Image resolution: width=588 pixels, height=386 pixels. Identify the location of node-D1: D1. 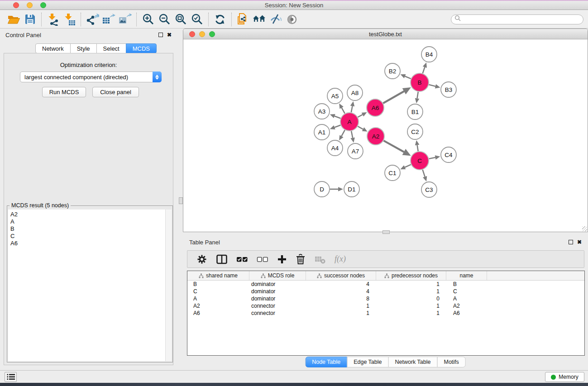
(352, 189).